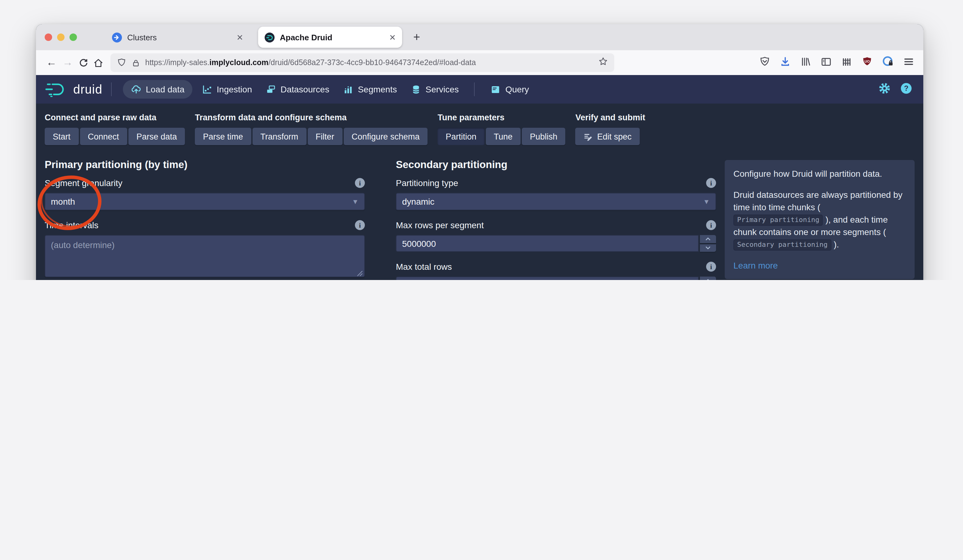 The height and width of the screenshot is (560, 963). Describe the element at coordinates (157, 89) in the screenshot. I see `nav-item-load-data: Load data` at that location.